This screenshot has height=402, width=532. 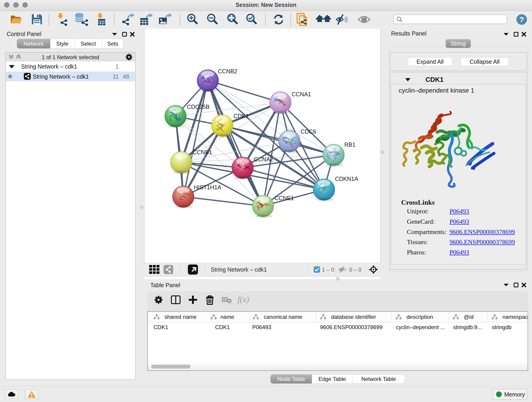 I want to click on svg-text: CDC6, so click(x=308, y=132).